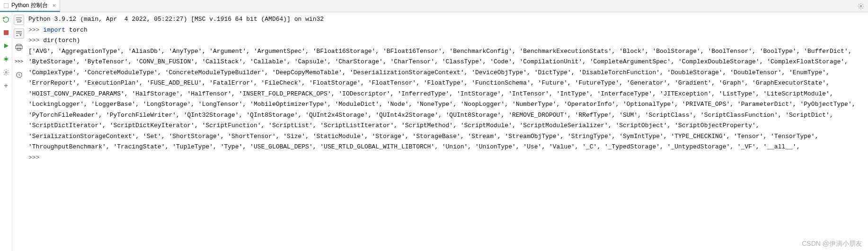 The height and width of the screenshot is (251, 868). Describe the element at coordinates (176, 19) in the screenshot. I see `banner-line: Python 3.9.12 (main, Apr 4 2022, 05:22:2…` at that location.